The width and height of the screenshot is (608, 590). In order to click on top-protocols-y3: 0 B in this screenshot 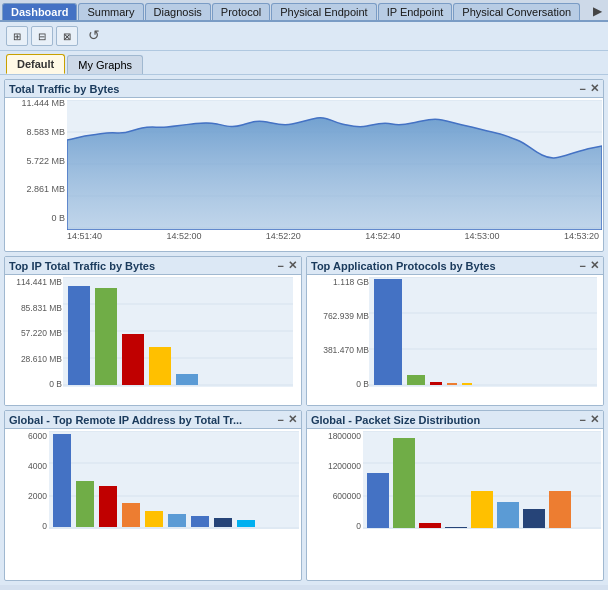, I will do `click(362, 384)`.